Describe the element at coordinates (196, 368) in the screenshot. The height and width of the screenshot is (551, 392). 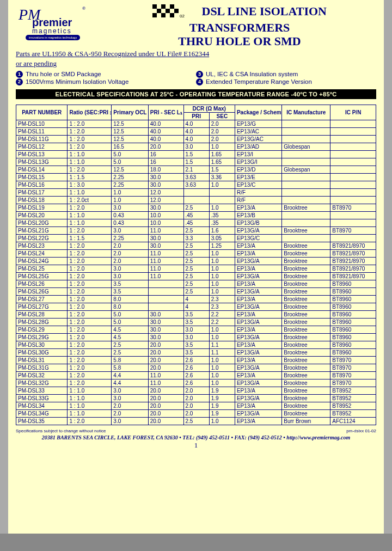
I see `table-row: PM-DSL31G1 : 2.05.820.02.61.0EP13G/ABroo…` at that location.